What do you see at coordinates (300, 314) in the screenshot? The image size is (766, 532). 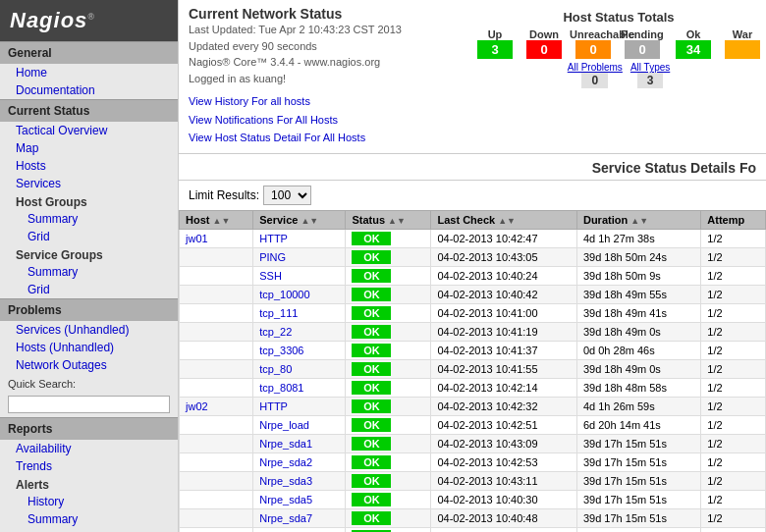 I see `service-cell: tcp_111` at bounding box center [300, 314].